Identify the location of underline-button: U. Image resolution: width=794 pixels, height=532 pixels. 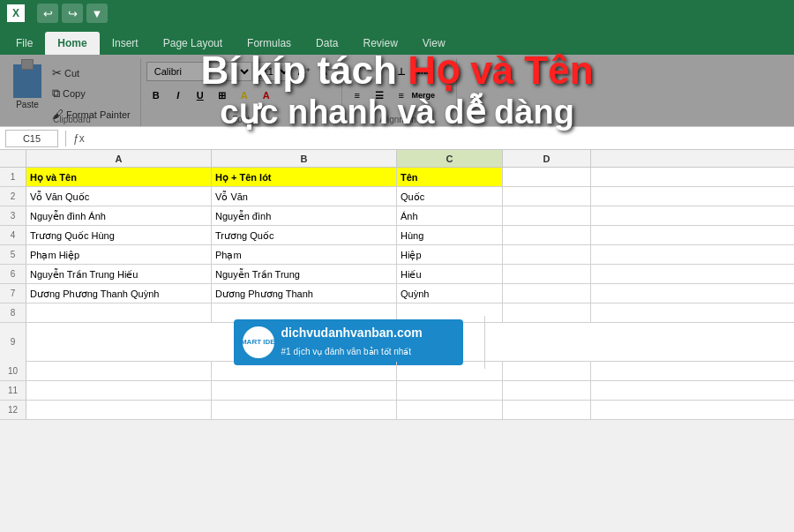
(200, 95).